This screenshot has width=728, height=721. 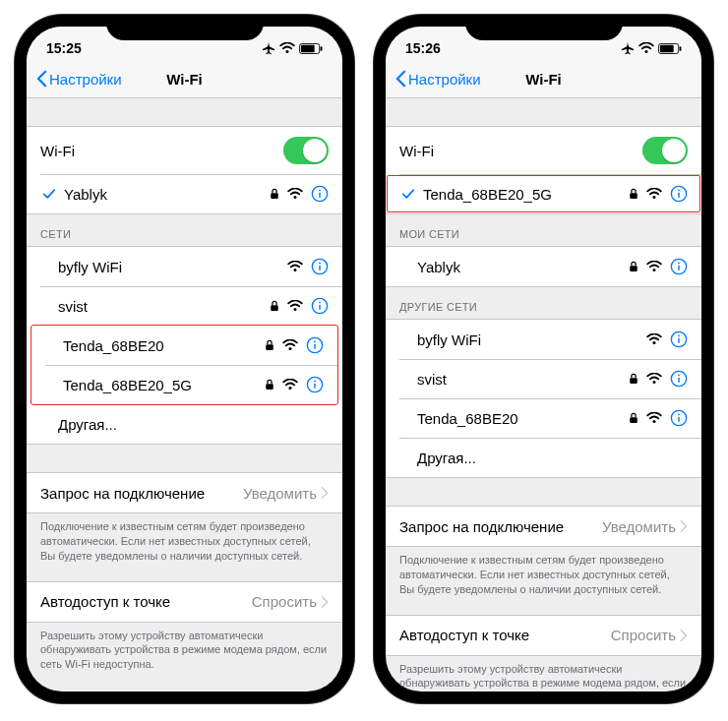 What do you see at coordinates (185, 345) in the screenshot?
I see `networks-list: byfly WiFi svist Tenda` at bounding box center [185, 345].